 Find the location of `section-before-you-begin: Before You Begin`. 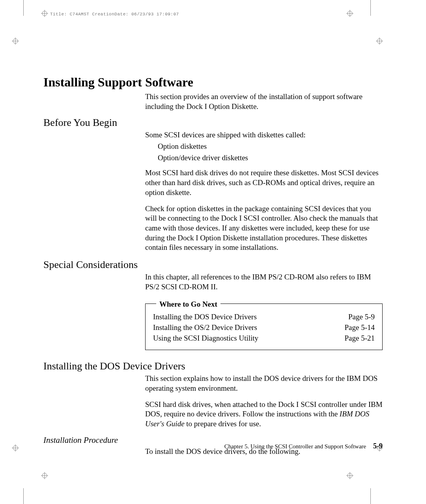

section-before-you-begin: Before You Begin is located at coordinates (213, 123).